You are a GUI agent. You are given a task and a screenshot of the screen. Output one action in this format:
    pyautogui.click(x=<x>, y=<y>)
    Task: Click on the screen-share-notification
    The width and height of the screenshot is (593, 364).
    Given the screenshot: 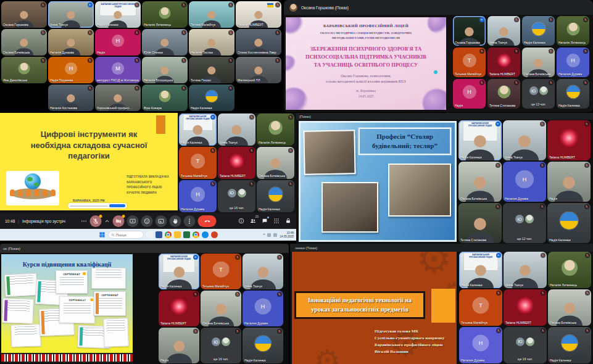 What is the action you would take?
    pyautogui.click(x=97, y=206)
    